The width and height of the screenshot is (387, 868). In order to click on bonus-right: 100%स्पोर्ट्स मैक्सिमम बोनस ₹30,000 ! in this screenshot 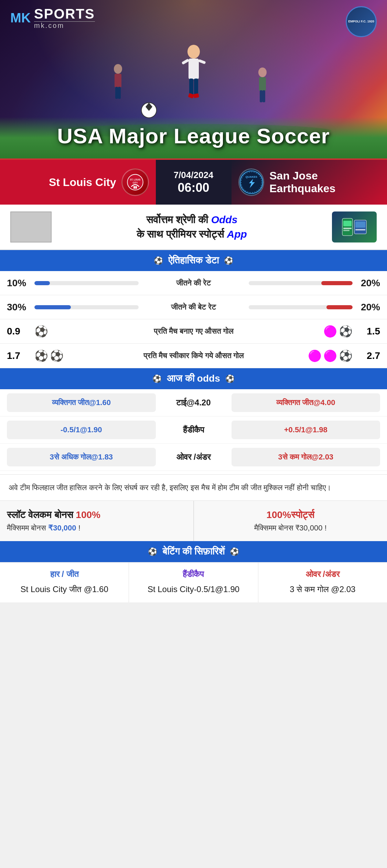, I will do `click(291, 521)`.